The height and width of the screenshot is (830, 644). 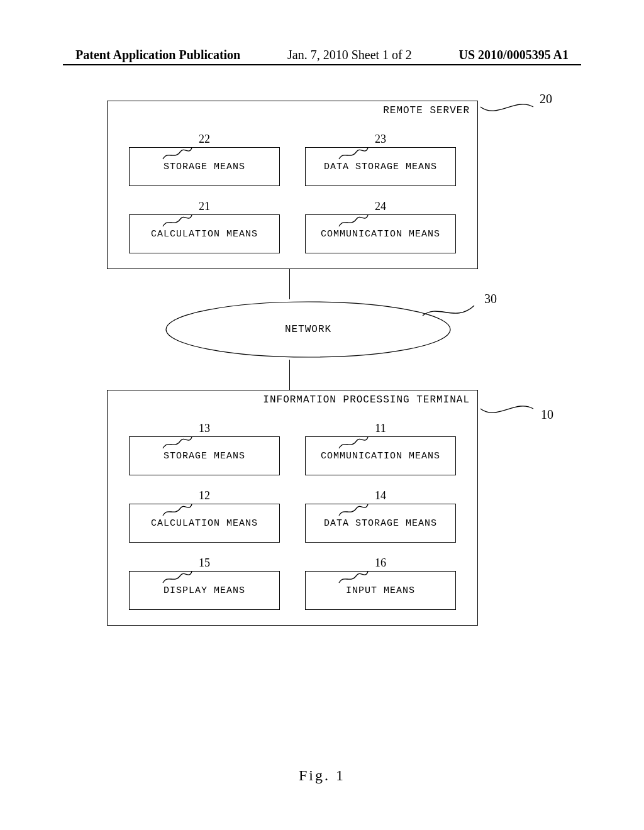 What do you see at coordinates (158, 55) in the screenshot?
I see `header-publication: Patent Application Publication` at bounding box center [158, 55].